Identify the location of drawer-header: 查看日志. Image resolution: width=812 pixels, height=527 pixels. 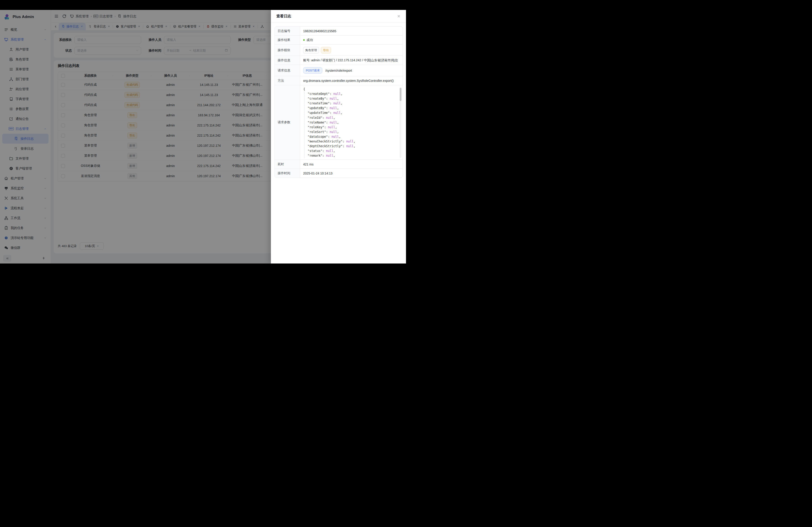
(338, 16).